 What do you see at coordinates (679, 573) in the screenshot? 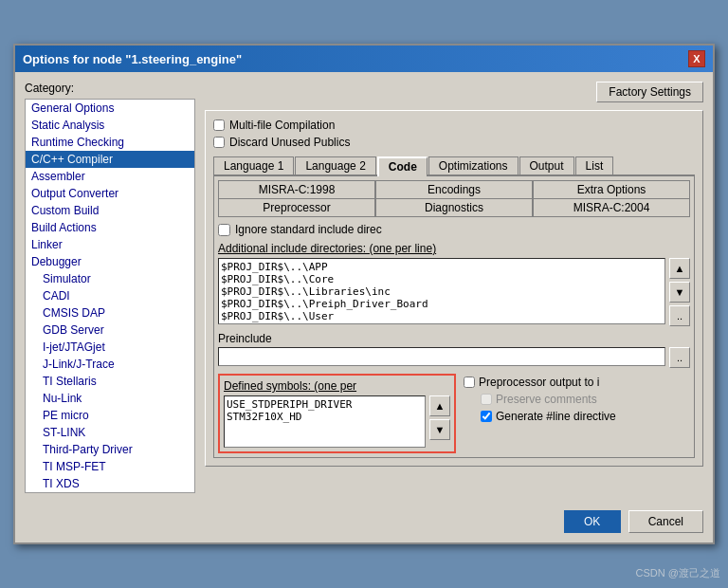
I see `watermark: CSDN @渡己之道` at bounding box center [679, 573].